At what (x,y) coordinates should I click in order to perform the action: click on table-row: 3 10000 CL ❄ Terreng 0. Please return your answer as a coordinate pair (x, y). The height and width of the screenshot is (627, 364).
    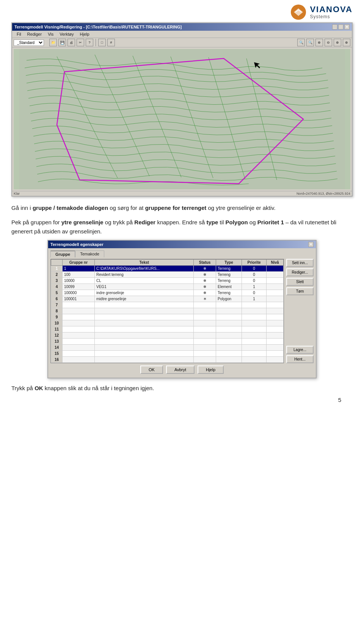
    Looking at the image, I should click on (168, 281).